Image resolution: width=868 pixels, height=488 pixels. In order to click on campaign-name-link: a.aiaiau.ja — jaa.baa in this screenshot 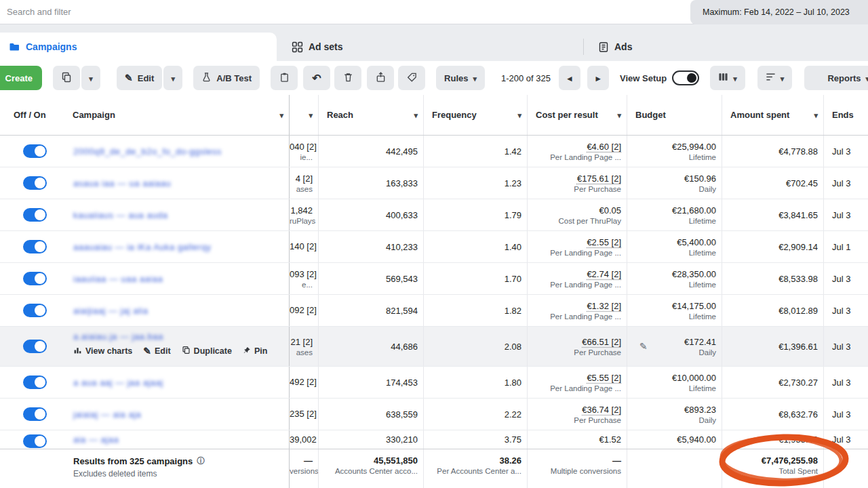, I will do `click(181, 336)`.